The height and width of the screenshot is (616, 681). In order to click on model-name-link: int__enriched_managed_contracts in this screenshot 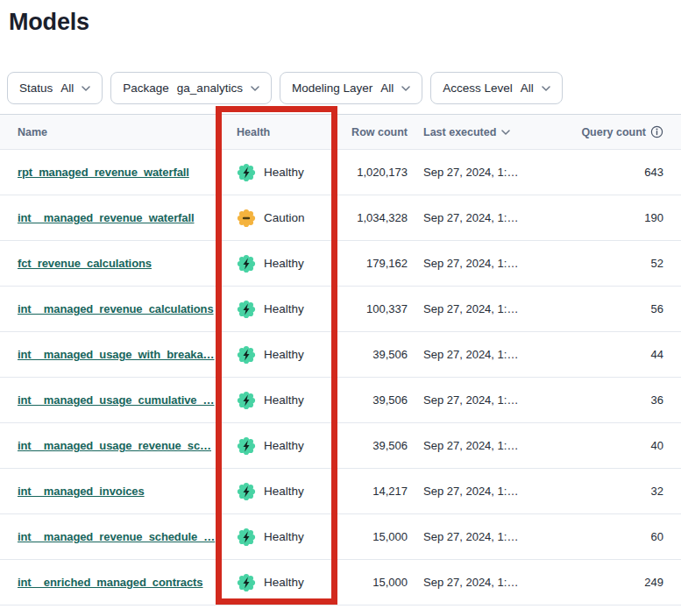, I will do `click(110, 582)`.